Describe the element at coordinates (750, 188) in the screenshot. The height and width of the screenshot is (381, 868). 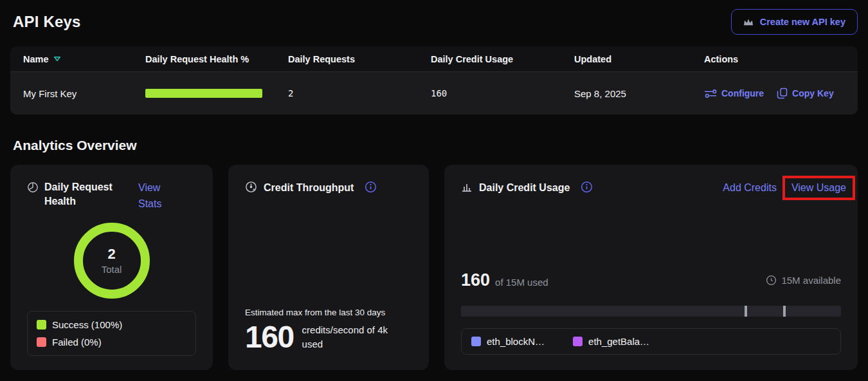
I see `add-credits-link: Add Credits` at that location.